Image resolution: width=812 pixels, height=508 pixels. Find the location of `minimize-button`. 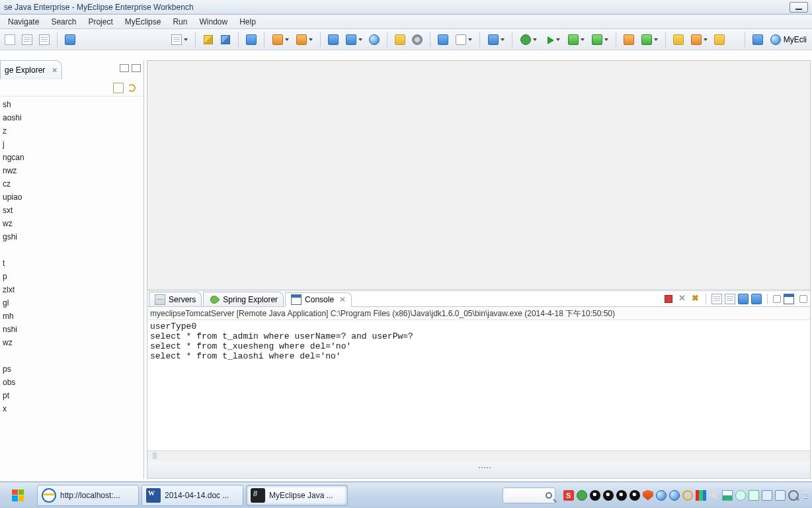

minimize-button is located at coordinates (799, 7).